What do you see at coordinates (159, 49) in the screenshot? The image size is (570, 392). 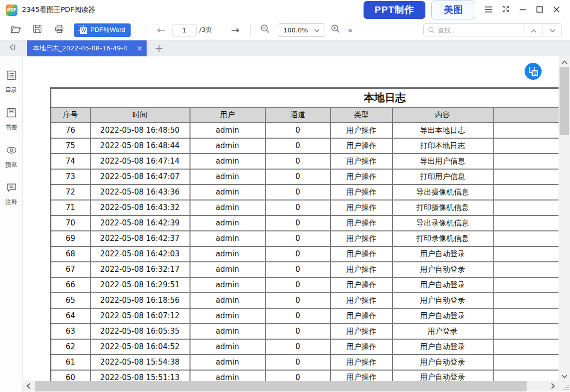 I see `new-tab-button: +` at bounding box center [159, 49].